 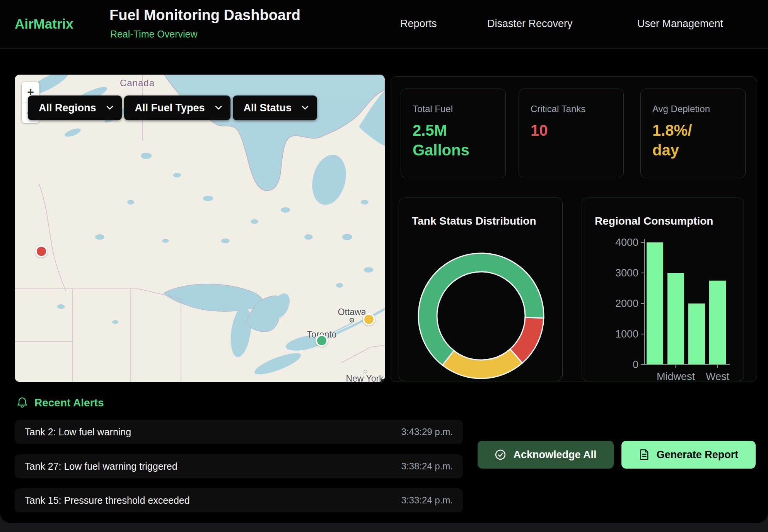 I want to click on bell-icon, so click(x=22, y=403).